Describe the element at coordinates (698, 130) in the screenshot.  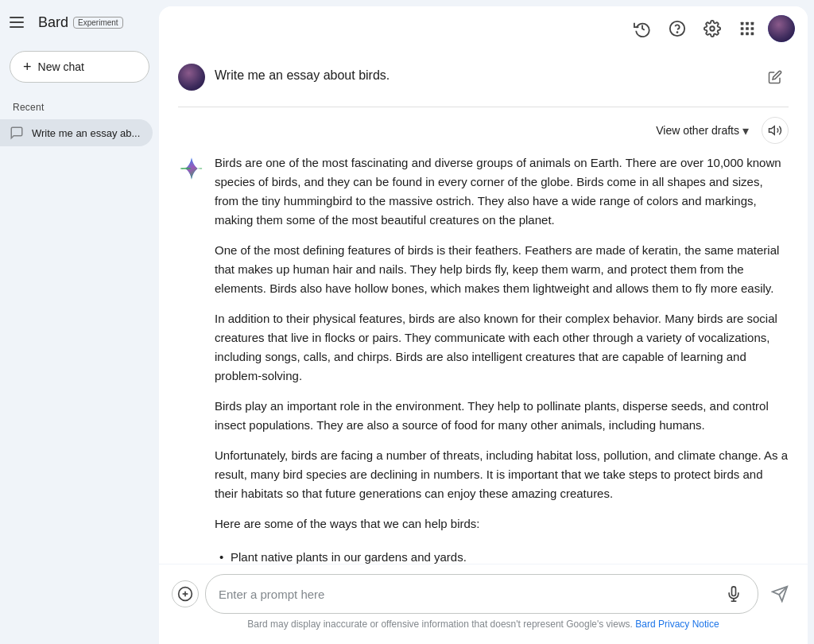
I see `view-other-drafts-label: View other drafts` at that location.